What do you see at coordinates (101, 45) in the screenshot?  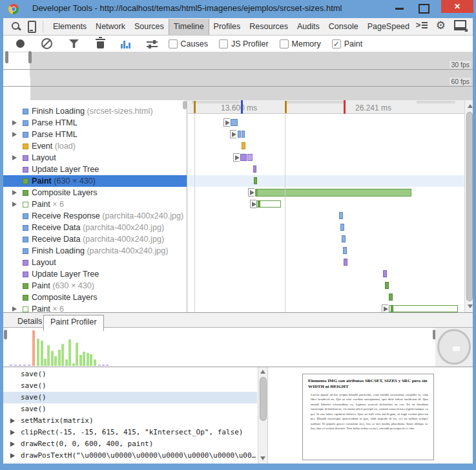 I see `trash-icon` at bounding box center [101, 45].